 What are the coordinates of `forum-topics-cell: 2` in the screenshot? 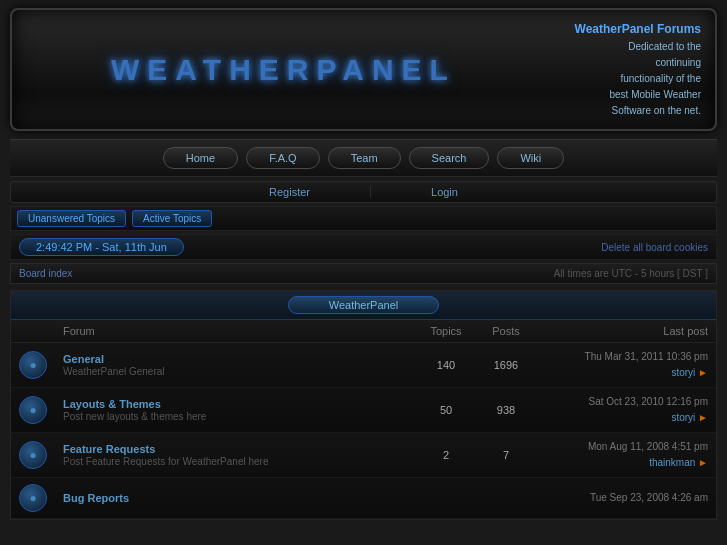 It's located at (446, 456).